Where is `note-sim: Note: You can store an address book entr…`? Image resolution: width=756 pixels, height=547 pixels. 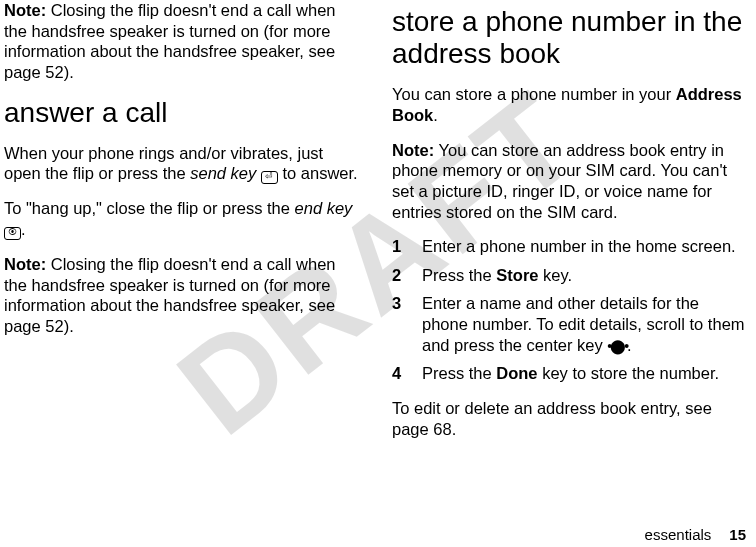
note-sim: Note: You can store an address book entr… is located at coordinates (570, 182).